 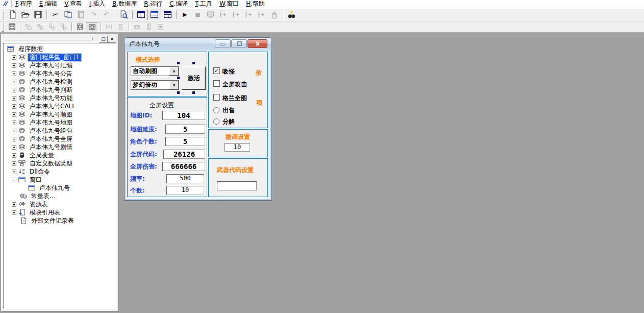 I want to click on panel-drag-handle, so click(x=48, y=39).